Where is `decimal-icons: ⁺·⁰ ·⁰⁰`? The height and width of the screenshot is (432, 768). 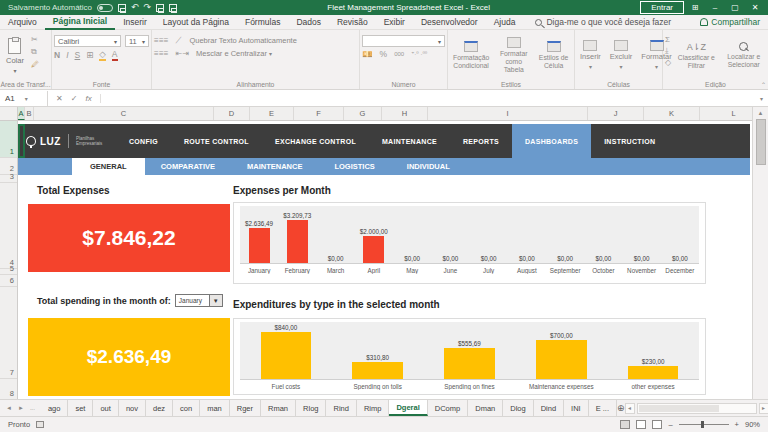 decimal-icons: ⁺·⁰ ·⁰⁰ is located at coordinates (419, 54).